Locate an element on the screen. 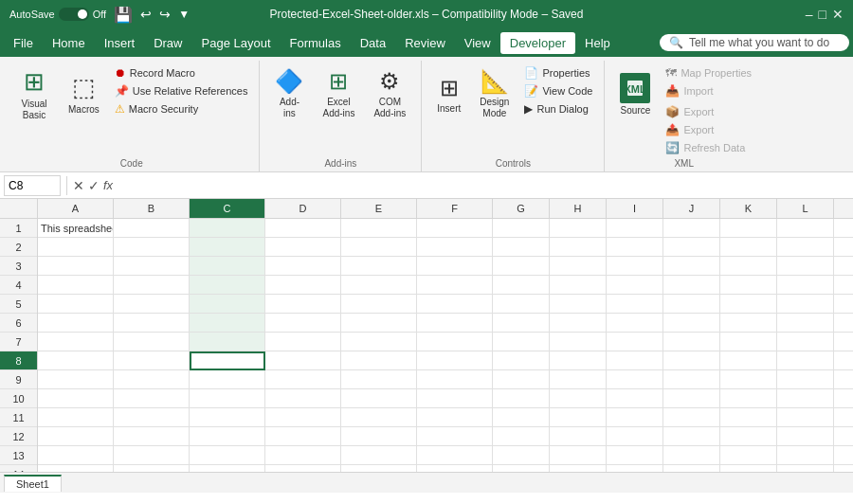 The height and width of the screenshot is (504, 853). record-macro-button: ⏺ Record Macro is located at coordinates (182, 73).